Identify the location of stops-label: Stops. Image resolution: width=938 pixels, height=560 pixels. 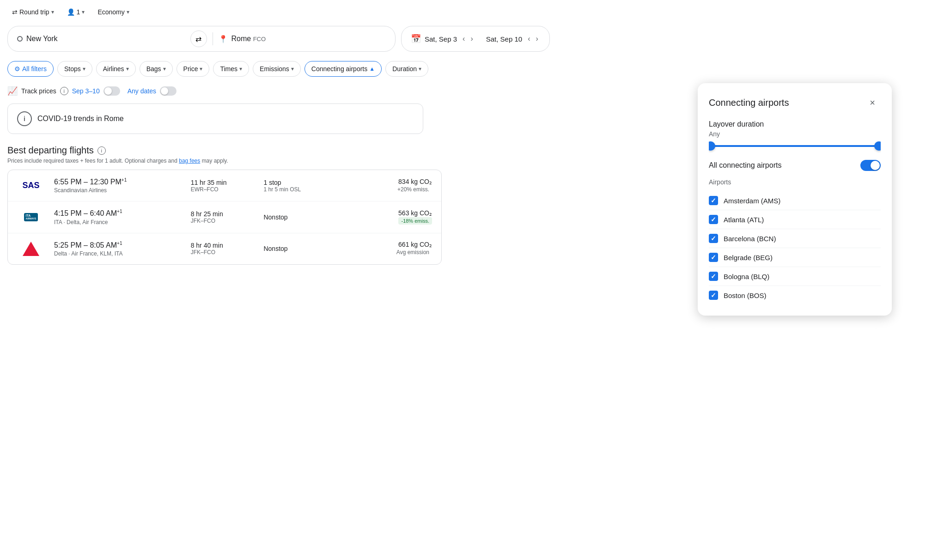
(73, 69).